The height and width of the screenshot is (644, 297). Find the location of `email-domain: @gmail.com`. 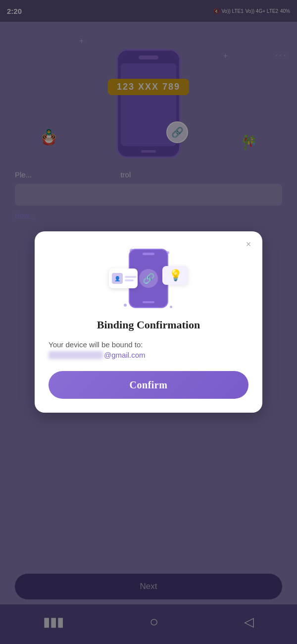

email-domain: @gmail.com is located at coordinates (125, 355).